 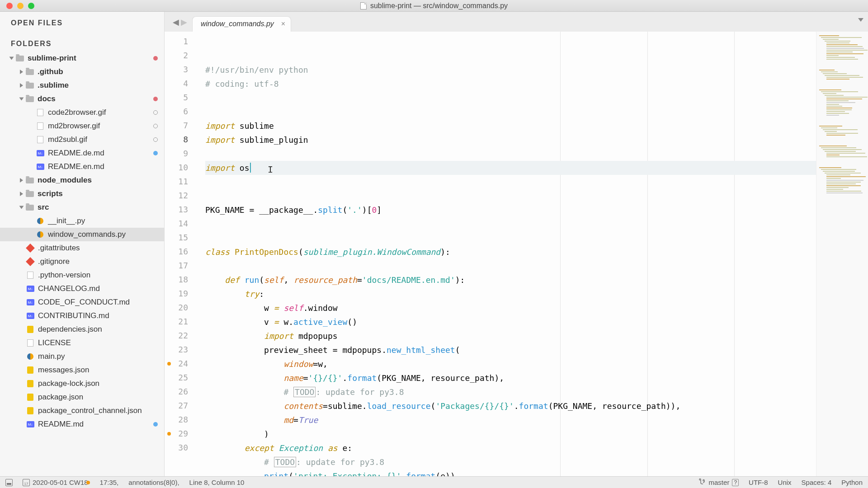 I want to click on branch-badge: ?, so click(x=735, y=483).